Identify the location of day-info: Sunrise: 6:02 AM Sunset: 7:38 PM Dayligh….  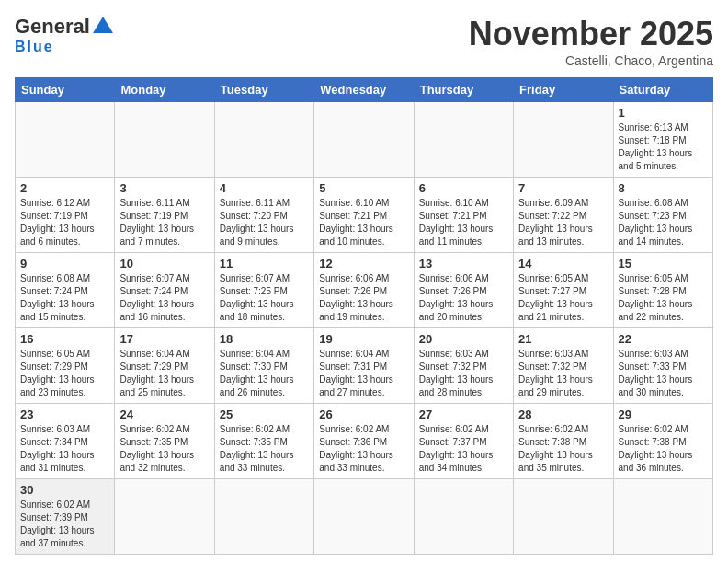
(563, 449).